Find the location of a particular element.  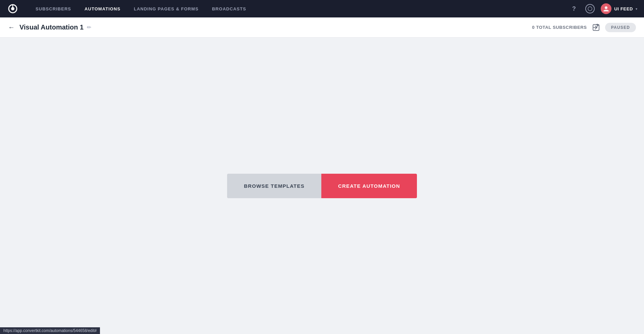

nav-broadcasts: BROADCASTS is located at coordinates (229, 9).